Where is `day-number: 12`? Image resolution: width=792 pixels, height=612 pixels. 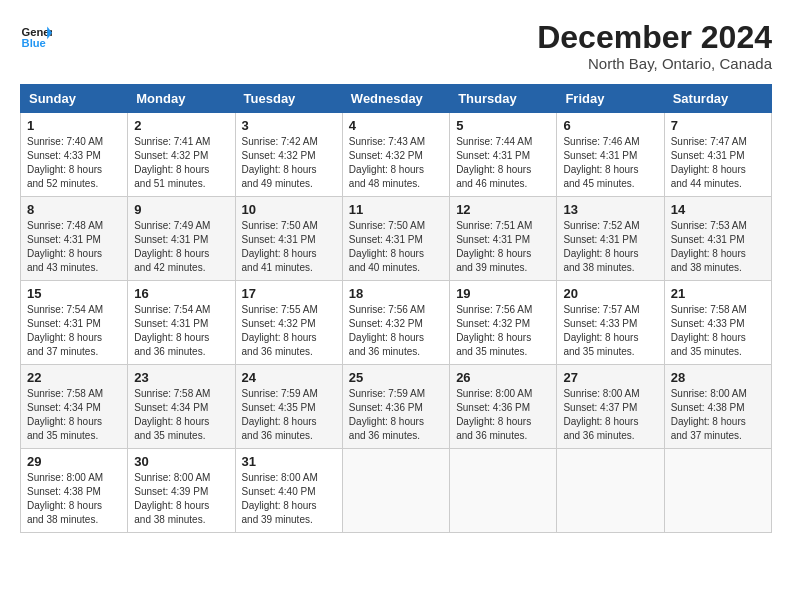 day-number: 12 is located at coordinates (503, 210).